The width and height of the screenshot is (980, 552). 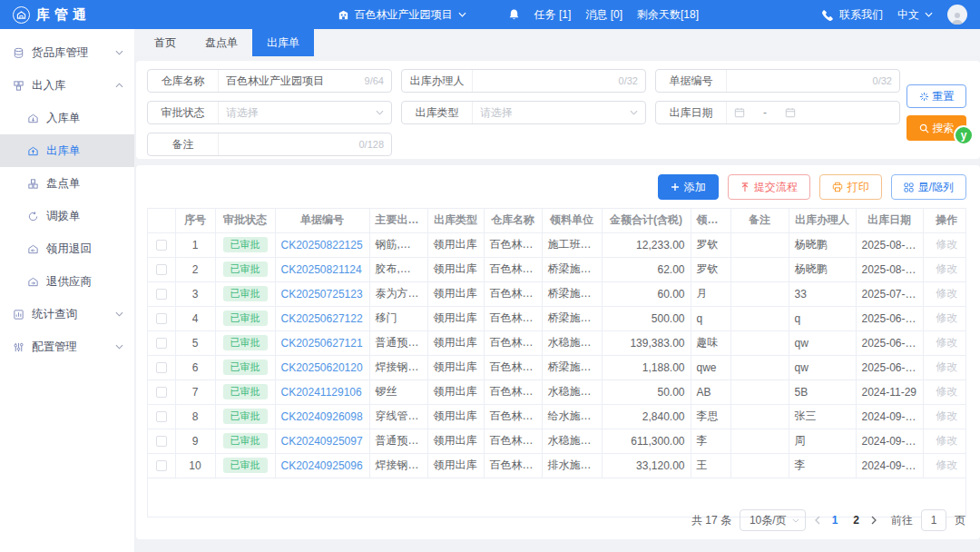 I want to click on sparkle-reset-icon, so click(x=924, y=96).